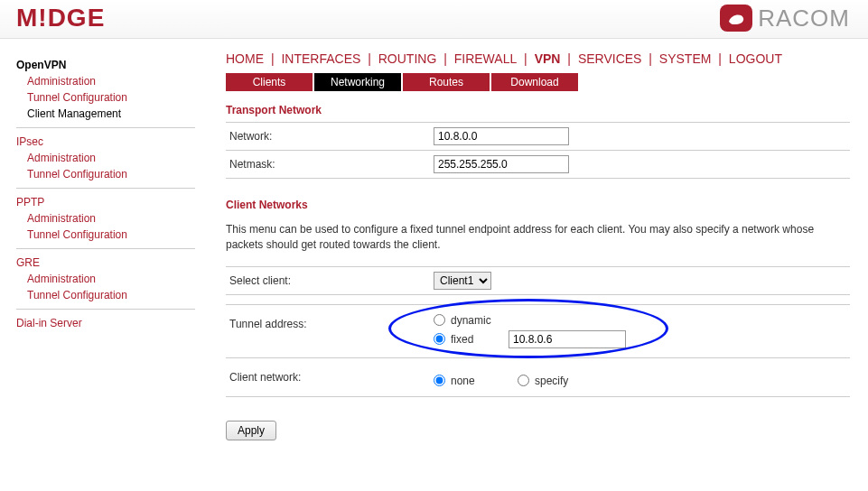 This screenshot has height=491, width=868. I want to click on sidebar-head-dial-in-server: Dial-in Server, so click(106, 323).